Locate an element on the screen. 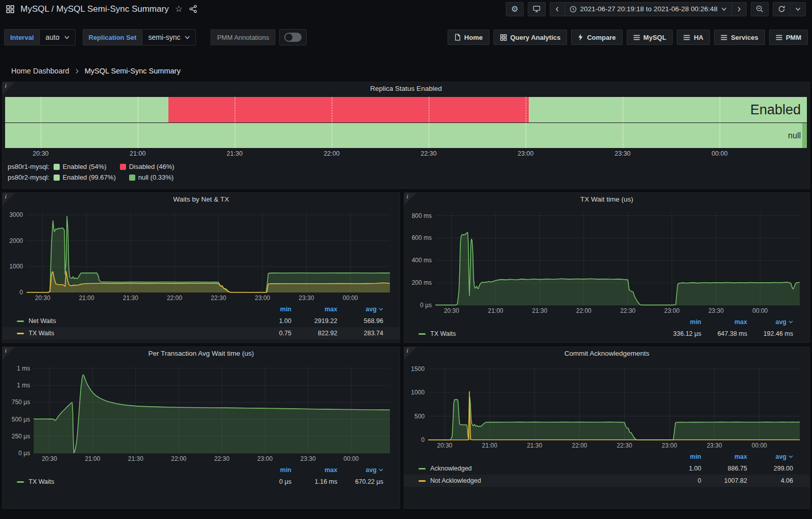 The image size is (812, 519). legend-table: min max avg TX Waits 336.12 µs 647.38 ms… is located at coordinates (607, 328).